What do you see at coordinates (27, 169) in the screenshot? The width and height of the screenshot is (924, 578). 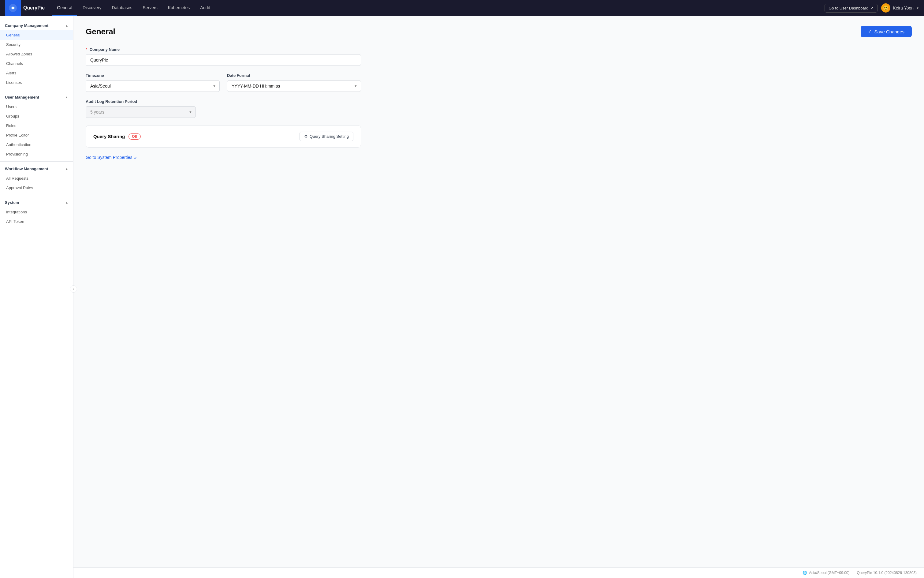 I see `workflow-section-label: Workflow Management` at bounding box center [27, 169].